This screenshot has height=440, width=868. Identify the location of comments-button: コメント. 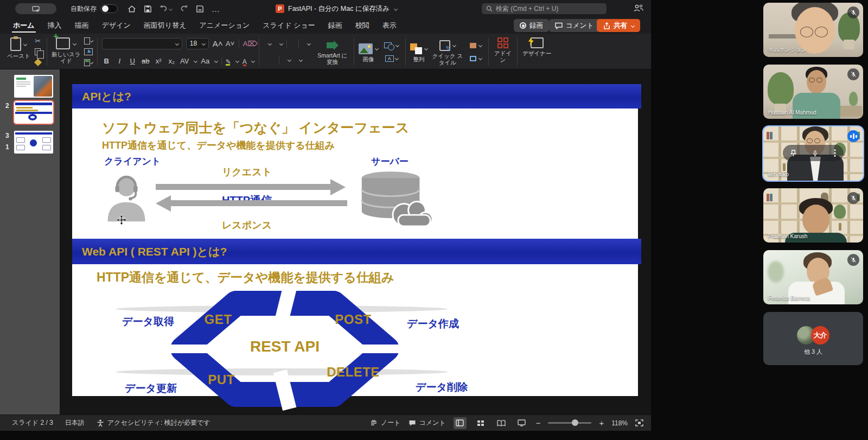
(574, 25).